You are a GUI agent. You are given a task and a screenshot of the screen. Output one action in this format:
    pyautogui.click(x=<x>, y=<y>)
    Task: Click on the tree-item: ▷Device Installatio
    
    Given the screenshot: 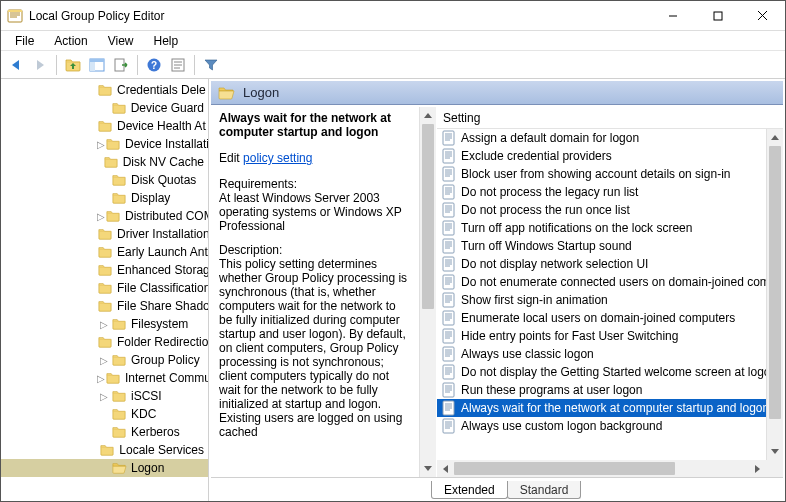 What is the action you would take?
    pyautogui.click(x=104, y=144)
    